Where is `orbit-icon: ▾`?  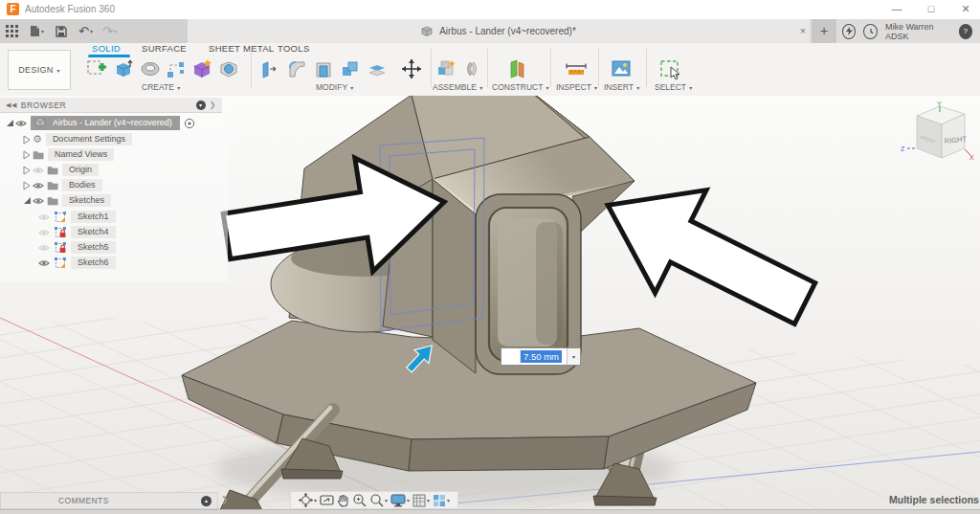
orbit-icon: ▾ is located at coordinates (308, 500).